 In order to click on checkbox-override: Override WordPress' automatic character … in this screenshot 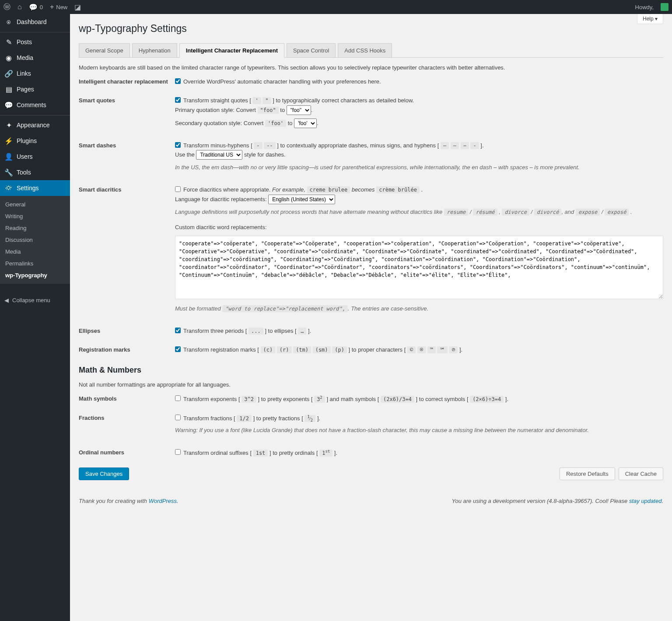, I will do `click(419, 82)`.